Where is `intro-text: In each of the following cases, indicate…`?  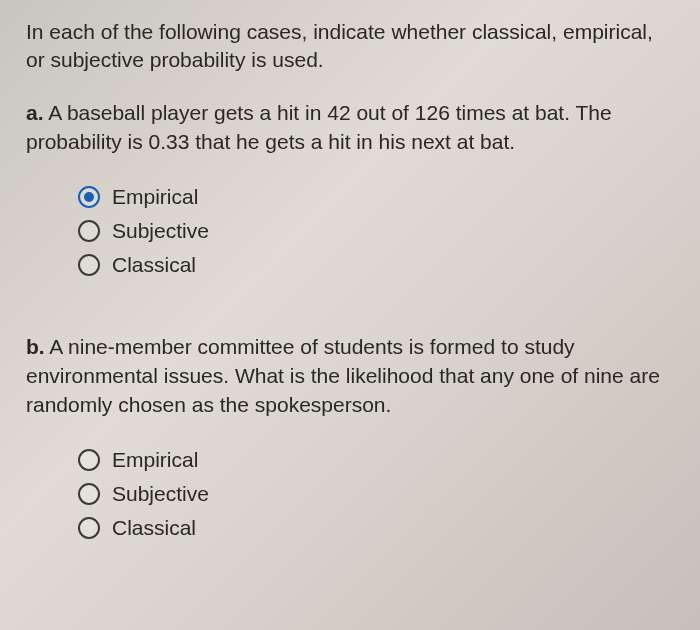
intro-text: In each of the following cases, indicate… is located at coordinates (350, 46).